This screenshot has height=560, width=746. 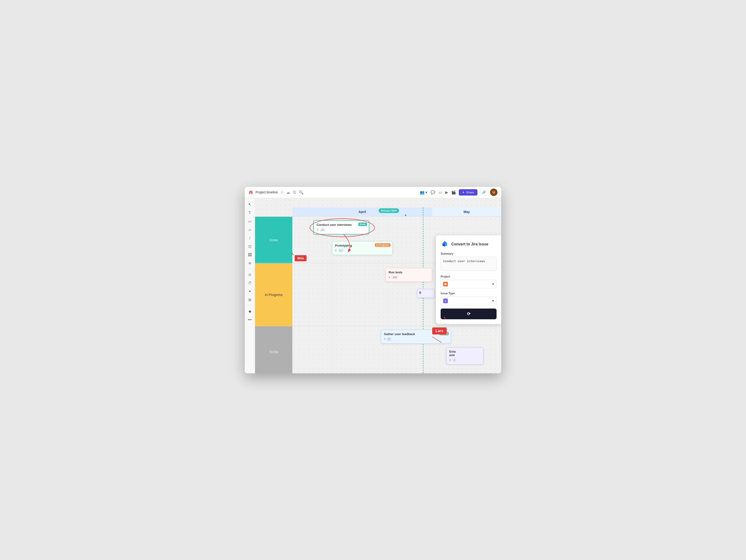 I want to click on sidebar-image-tool: 🖼, so click(x=250, y=255).